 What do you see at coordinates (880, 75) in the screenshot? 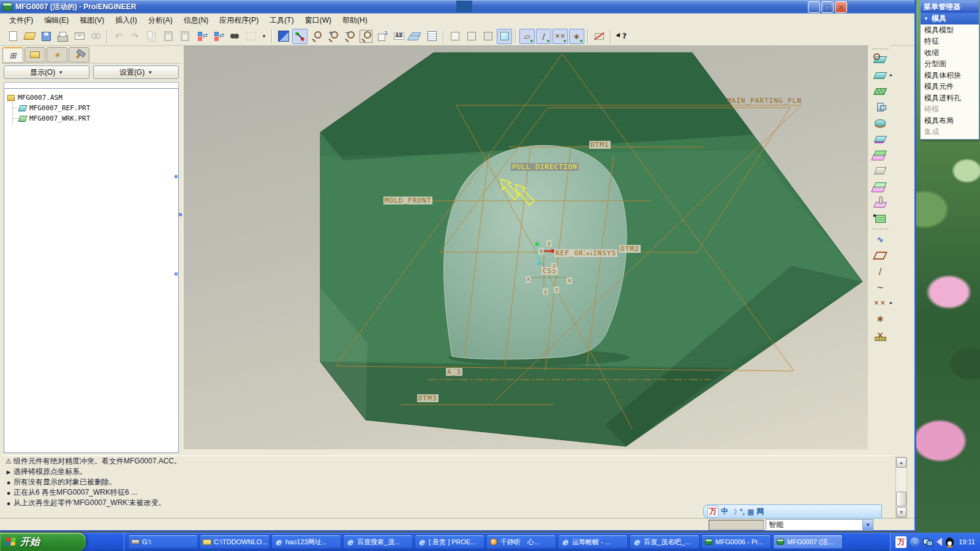
I see `workpiece-icon` at bounding box center [880, 75].